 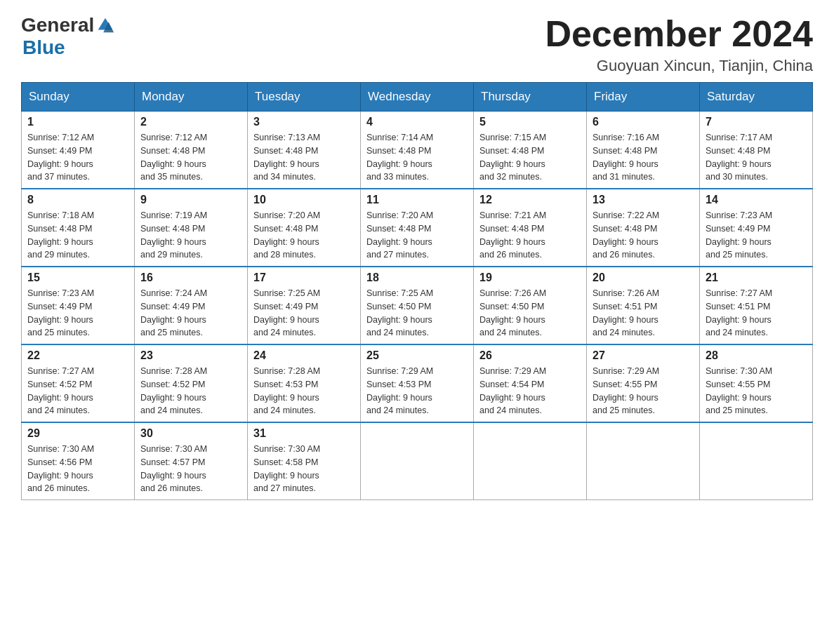 What do you see at coordinates (191, 122) in the screenshot?
I see `day-number: 2` at bounding box center [191, 122].